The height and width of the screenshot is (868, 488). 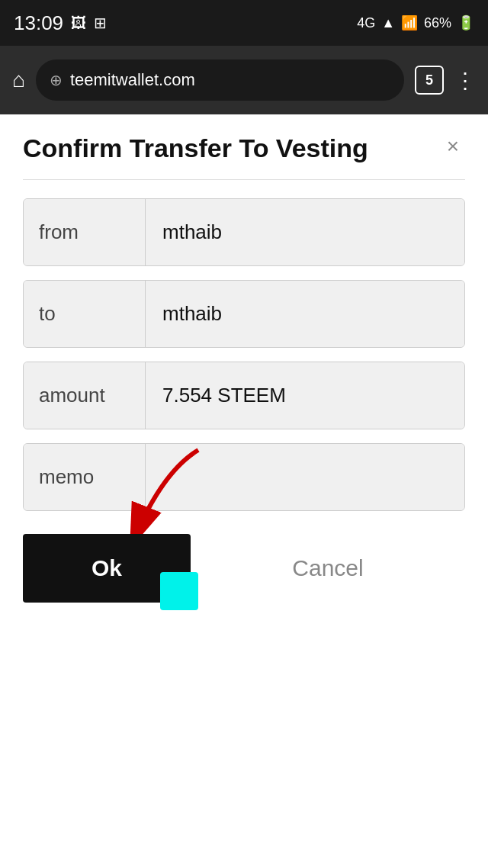 What do you see at coordinates (244, 314) in the screenshot?
I see `to-field-row: to mthaib` at bounding box center [244, 314].